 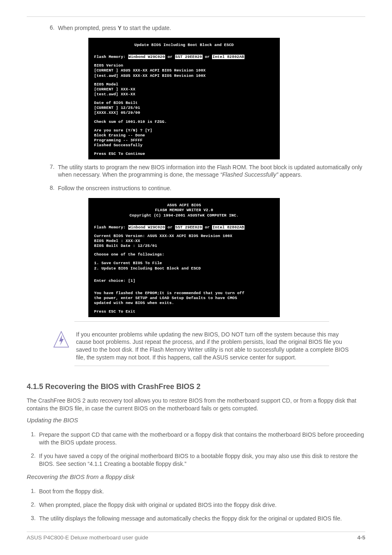 I want to click on bios-model-header: BIOS Model, so click(x=184, y=85).